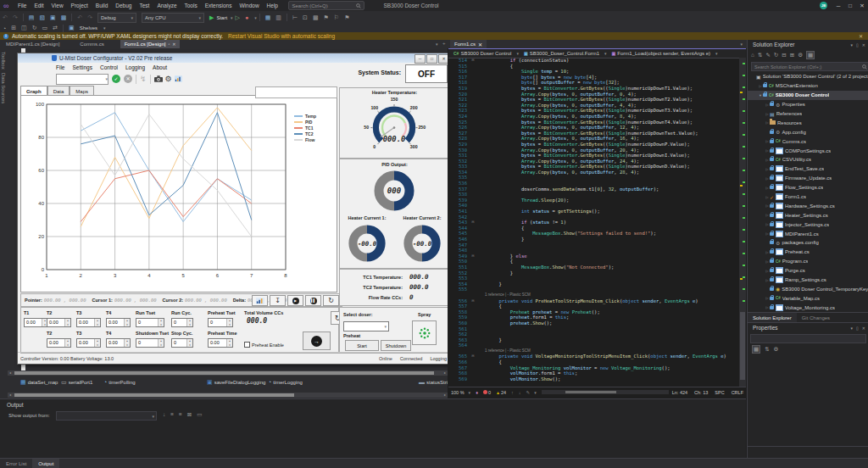  I want to click on code-line: 560 preheat.Show();, so click(593, 324).